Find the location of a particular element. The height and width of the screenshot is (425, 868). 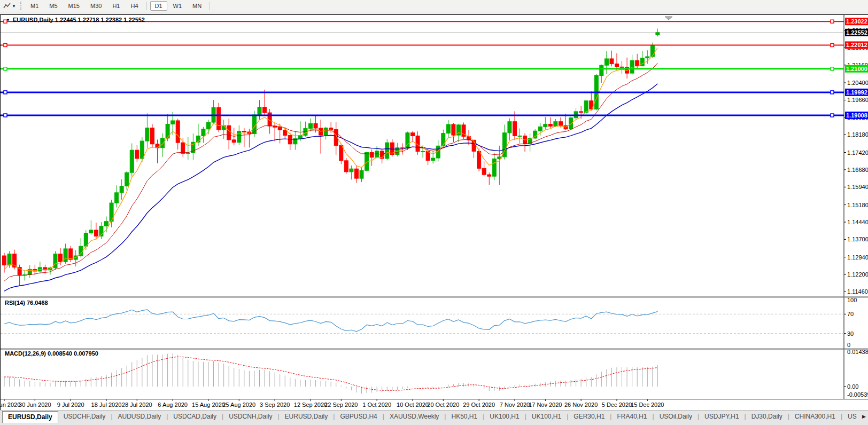

macd-scale-min: -0.005396 is located at coordinates (857, 395).